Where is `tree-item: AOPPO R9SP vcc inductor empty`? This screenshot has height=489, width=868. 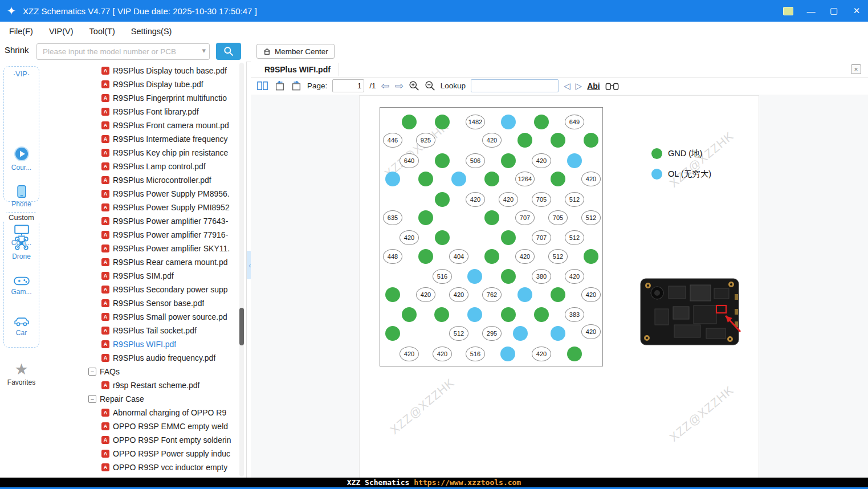
tree-item: AOPPO R9SP vcc inductor empty is located at coordinates (140, 467).